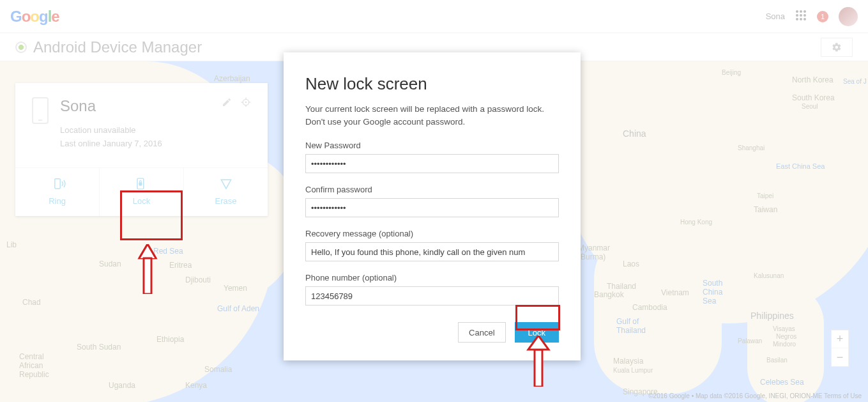 This screenshot has width=868, height=402. Describe the element at coordinates (432, 234) in the screenshot. I see `recovery-message-label: Recovery message (optional)` at that location.